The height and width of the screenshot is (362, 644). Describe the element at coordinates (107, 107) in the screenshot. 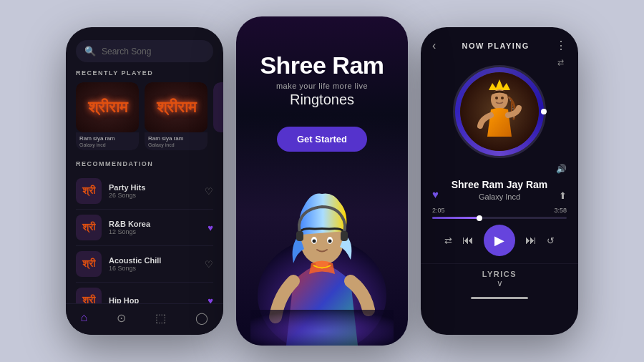

I see `ram-text-1: श्रीराम` at that location.